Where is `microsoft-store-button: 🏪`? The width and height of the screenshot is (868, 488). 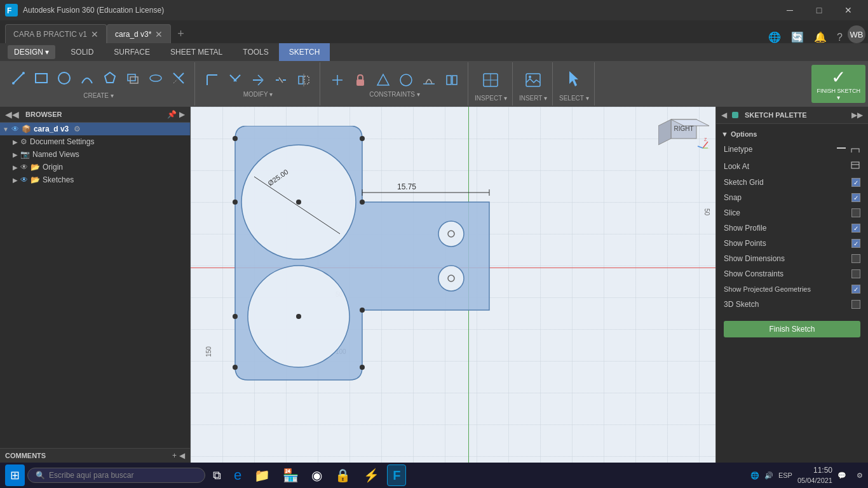
microsoft-store-button: 🏪 is located at coordinates (291, 475).